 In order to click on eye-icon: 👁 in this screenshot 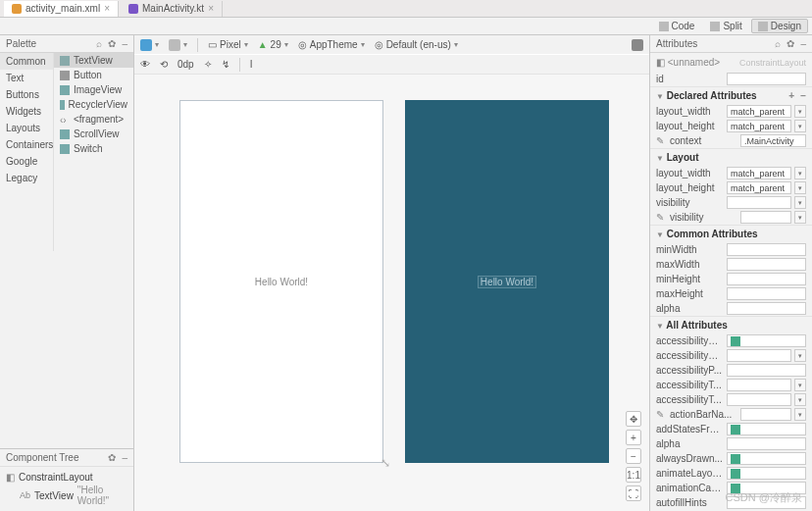, I will do `click(145, 65)`.